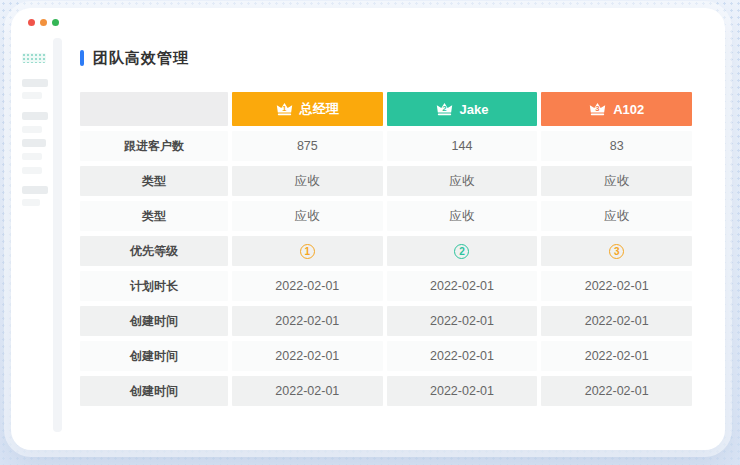 The height and width of the screenshot is (465, 740). What do you see at coordinates (444, 108) in the screenshot?
I see `svg-text: 2` at bounding box center [444, 108].